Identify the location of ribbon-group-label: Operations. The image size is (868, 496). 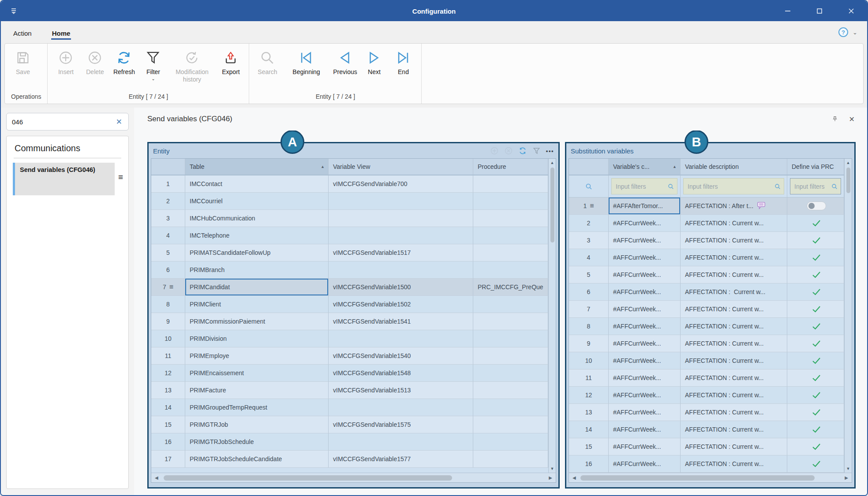
(26, 97).